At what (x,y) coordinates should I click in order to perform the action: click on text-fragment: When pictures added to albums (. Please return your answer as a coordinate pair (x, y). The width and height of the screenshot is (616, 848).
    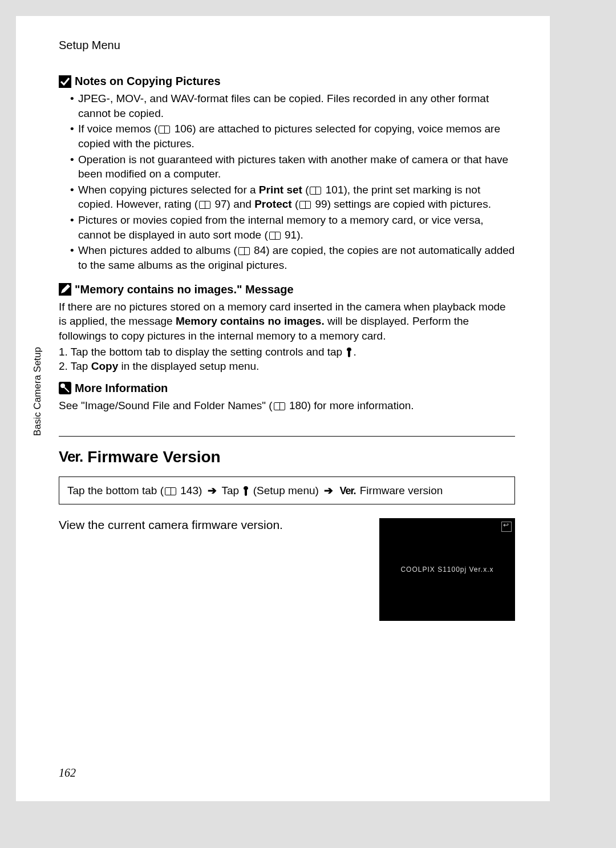
    Looking at the image, I should click on (157, 250).